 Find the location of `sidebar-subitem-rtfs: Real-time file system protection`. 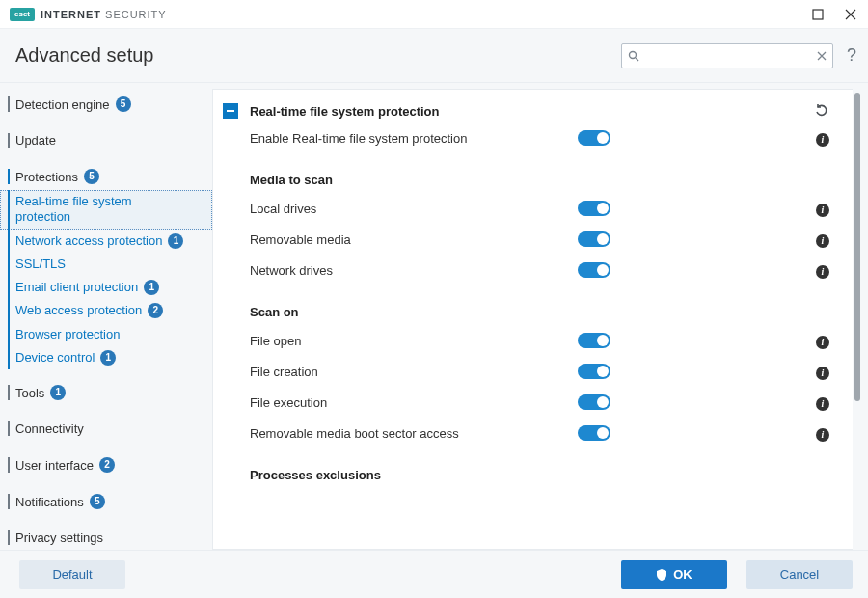

sidebar-subitem-rtfs: Real-time file system protection is located at coordinates (106, 210).